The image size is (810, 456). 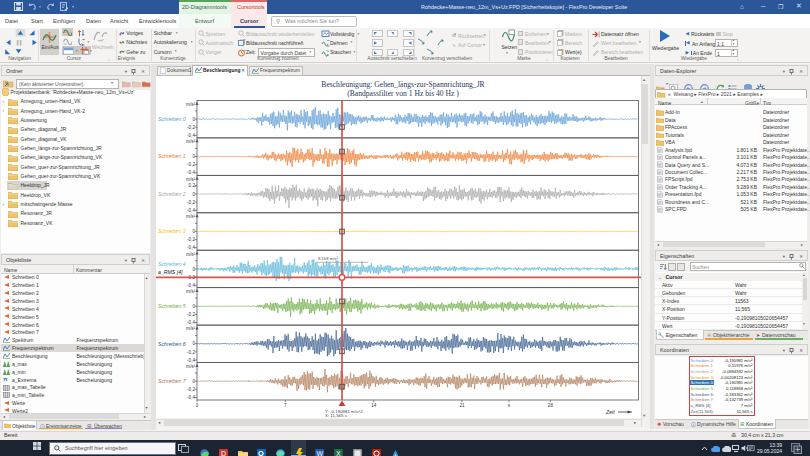 What do you see at coordinates (172, 194) in the screenshot?
I see `svg-text: Schreiben 2` at bounding box center [172, 194].